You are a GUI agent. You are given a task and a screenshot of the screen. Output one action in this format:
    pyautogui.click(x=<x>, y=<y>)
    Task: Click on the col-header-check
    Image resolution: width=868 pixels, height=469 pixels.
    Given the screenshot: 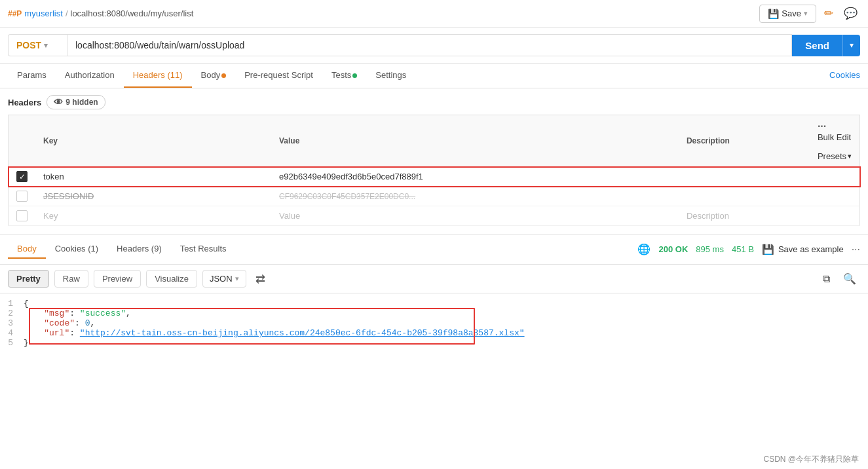 What is the action you would take?
    pyautogui.click(x=22, y=141)
    